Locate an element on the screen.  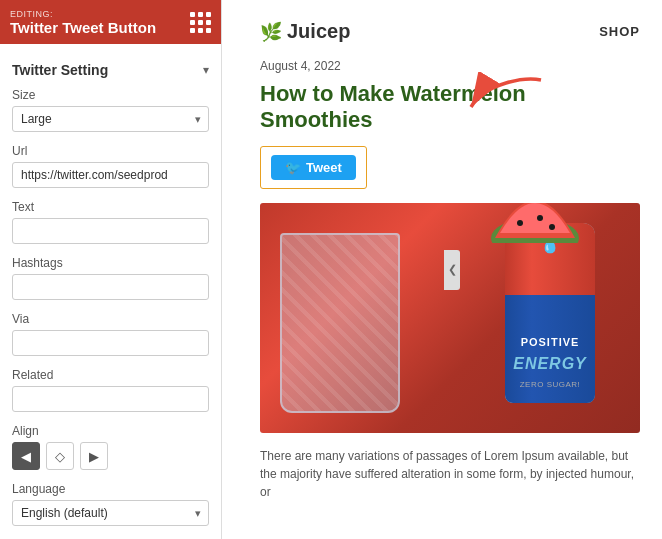
watermelon-icon is located at coordinates (535, 223).